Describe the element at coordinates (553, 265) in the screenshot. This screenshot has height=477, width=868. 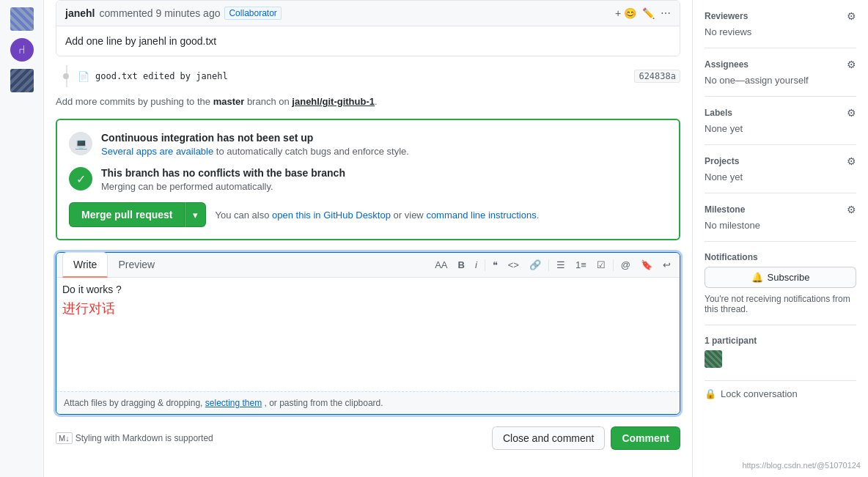
I see `editor-toolbar: AA B i ❝ <> 🔗 ☰ 1≡ ☑ @ 🔖 ↩` at that location.